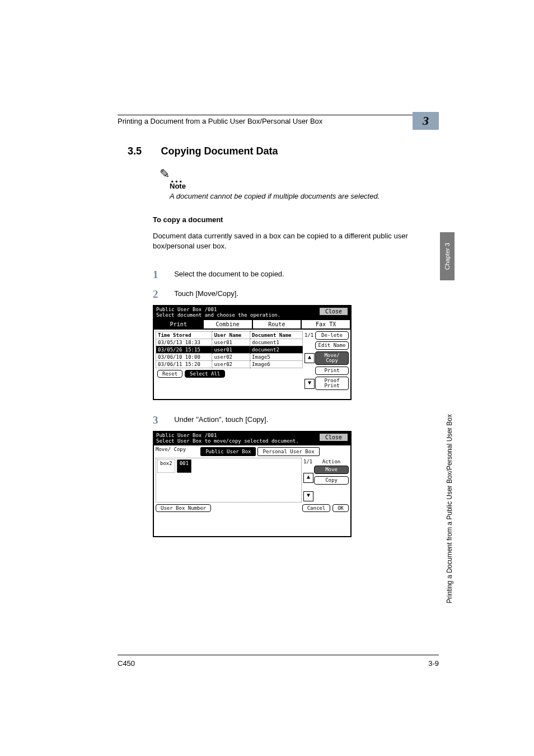 This screenshot has width=534, height=756. I want to click on col-doc: Document Name, so click(277, 335).